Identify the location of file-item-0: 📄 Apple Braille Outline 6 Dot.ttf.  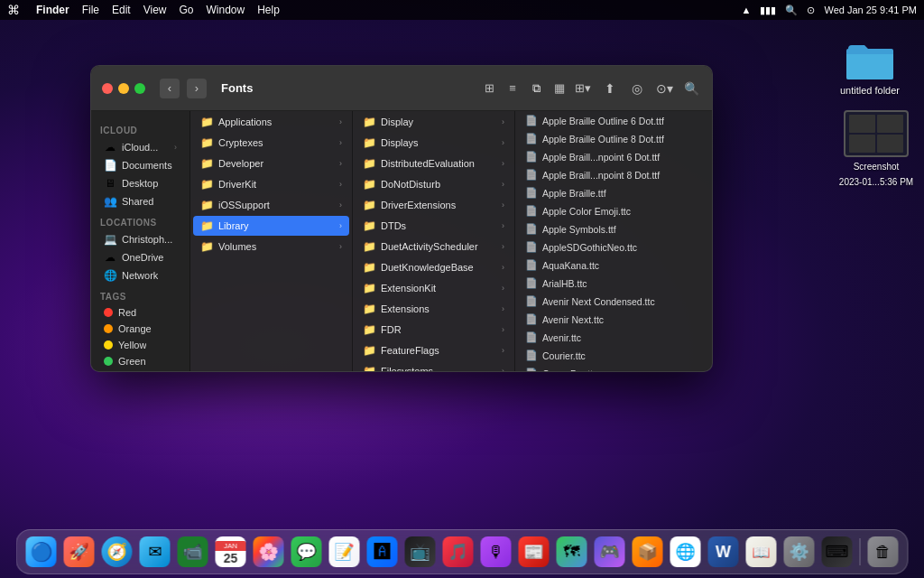
(614, 121).